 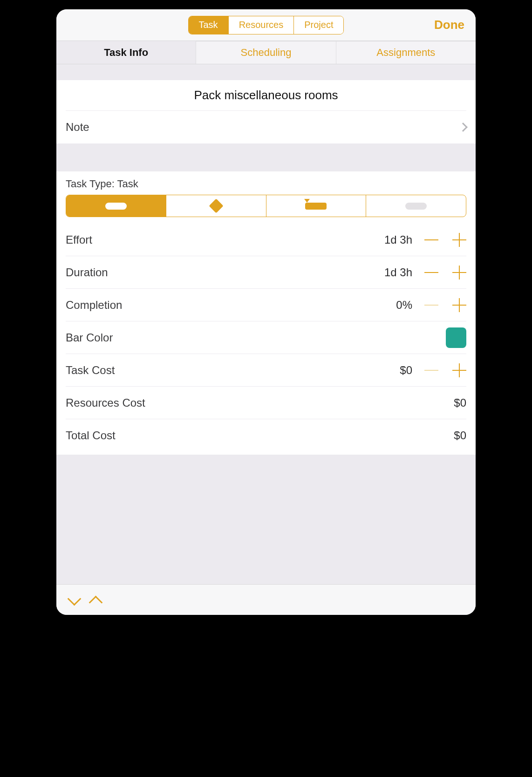 What do you see at coordinates (431, 273) in the screenshot?
I see `duration-decrement` at bounding box center [431, 273].